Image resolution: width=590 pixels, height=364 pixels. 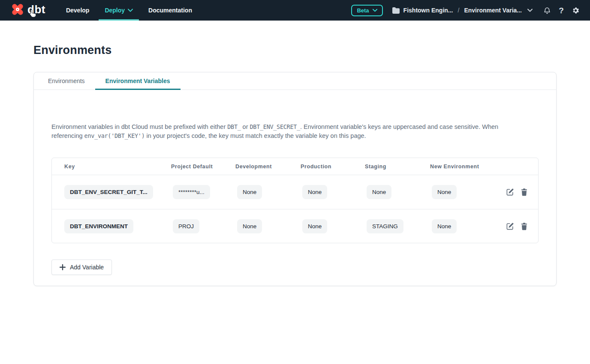 What do you see at coordinates (363, 10) in the screenshot?
I see `beta-label: Beta` at bounding box center [363, 10].